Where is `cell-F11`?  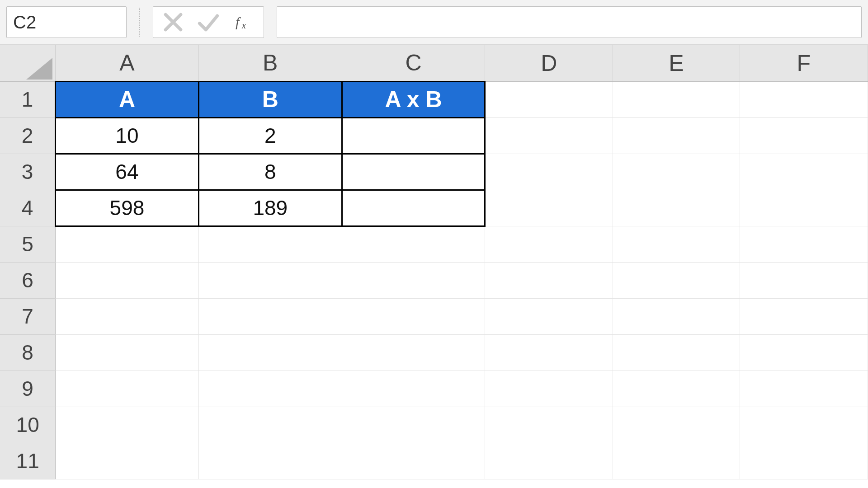
cell-F11 is located at coordinates (804, 461).